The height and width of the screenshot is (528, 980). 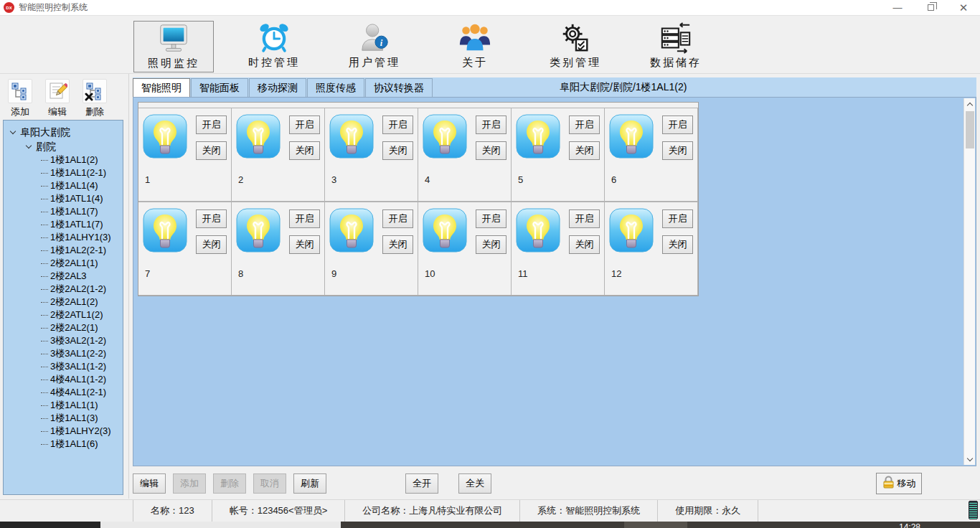 I want to click on tree-group-node: 剧院, so click(x=63, y=146).